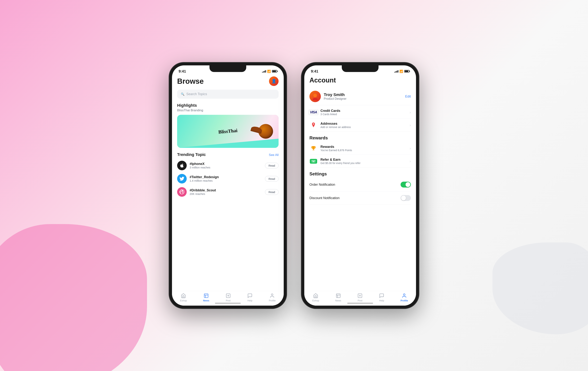 The image size is (588, 371). Describe the element at coordinates (206, 297) in the screenshot. I see `nav-item-news-left: News` at that location.